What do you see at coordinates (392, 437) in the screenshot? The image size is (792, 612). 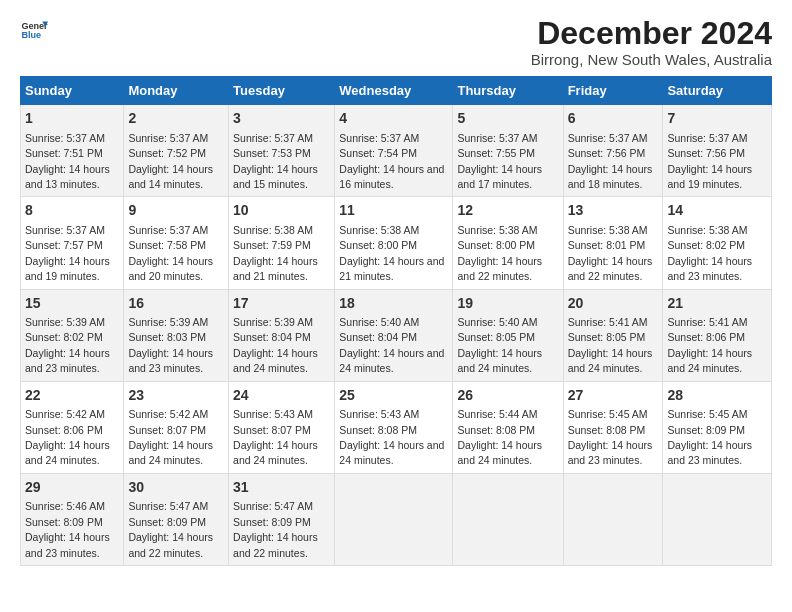 I see `sunrise-text: Sunrise: 5:43 AMSunset: 8:08 PMDaylight:…` at bounding box center [392, 437].